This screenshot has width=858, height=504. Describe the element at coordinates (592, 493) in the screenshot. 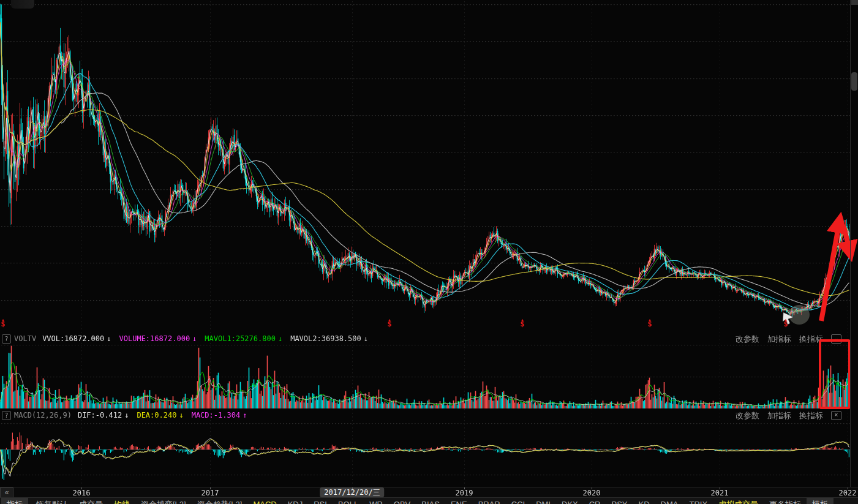

I see `year-label: 2020` at that location.